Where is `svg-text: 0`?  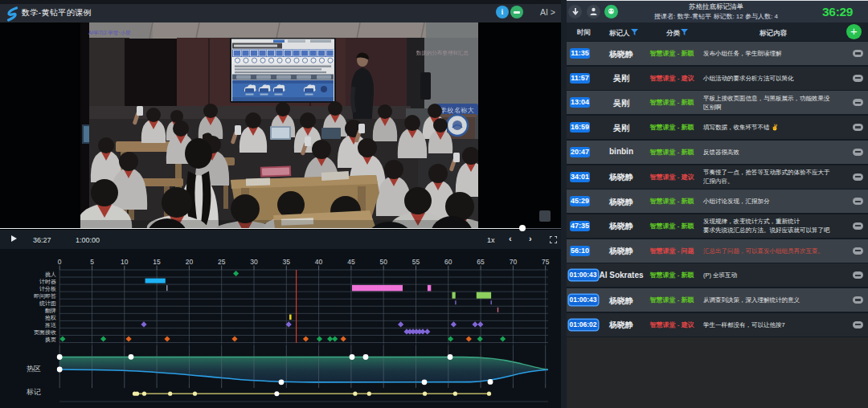 svg-text: 0 is located at coordinates (59, 262).